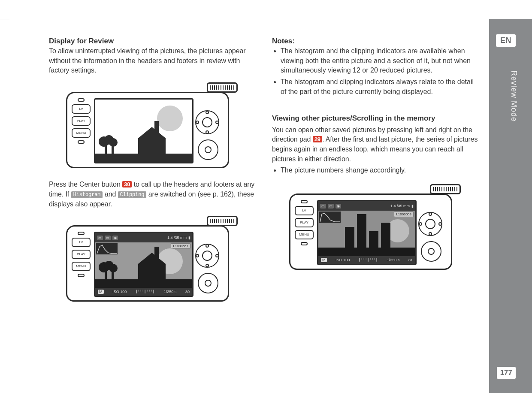 The image size is (532, 393). What do you see at coordinates (5, 19) in the screenshot?
I see `crop-mark-horizontal` at bounding box center [5, 19].